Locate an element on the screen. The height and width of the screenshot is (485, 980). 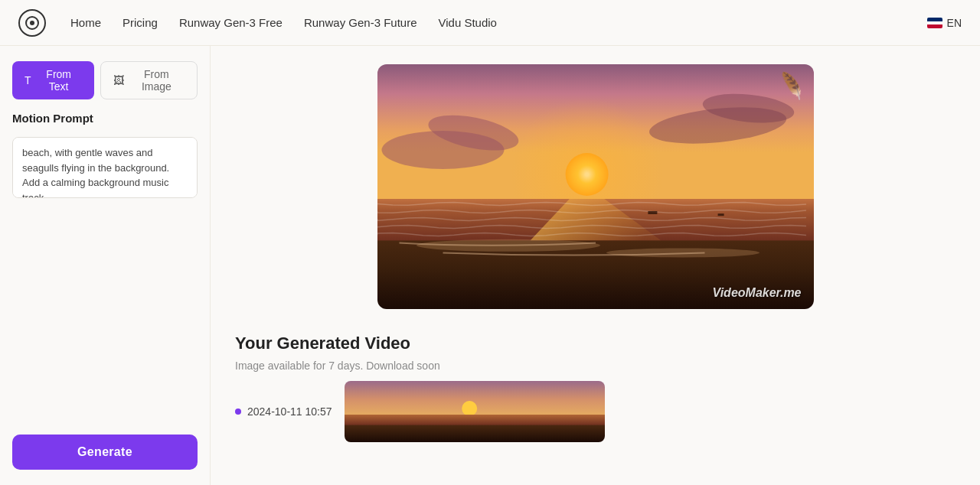
tab-from-text-label: From Text is located at coordinates (59, 80).